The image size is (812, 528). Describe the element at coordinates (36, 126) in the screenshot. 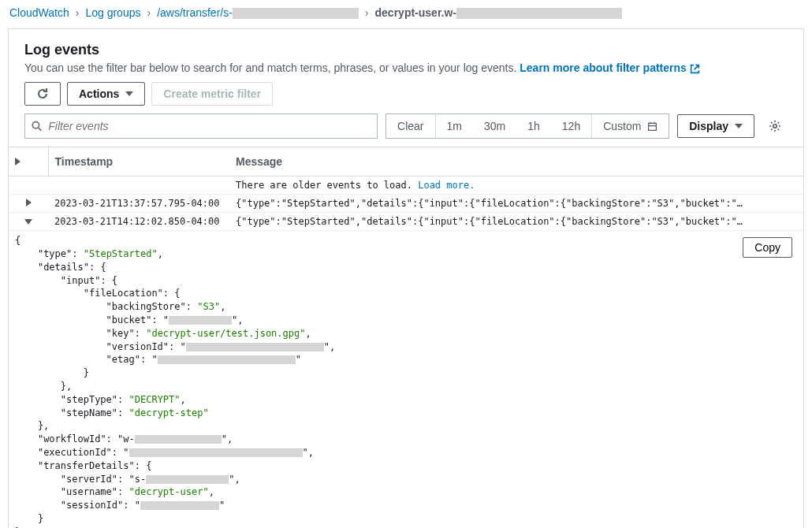

I see `search-icon` at that location.